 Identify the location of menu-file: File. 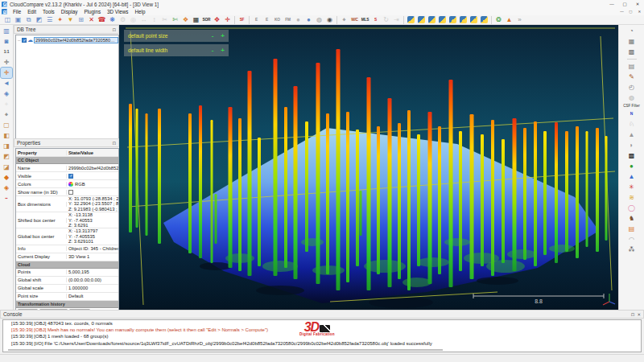
(17, 11).